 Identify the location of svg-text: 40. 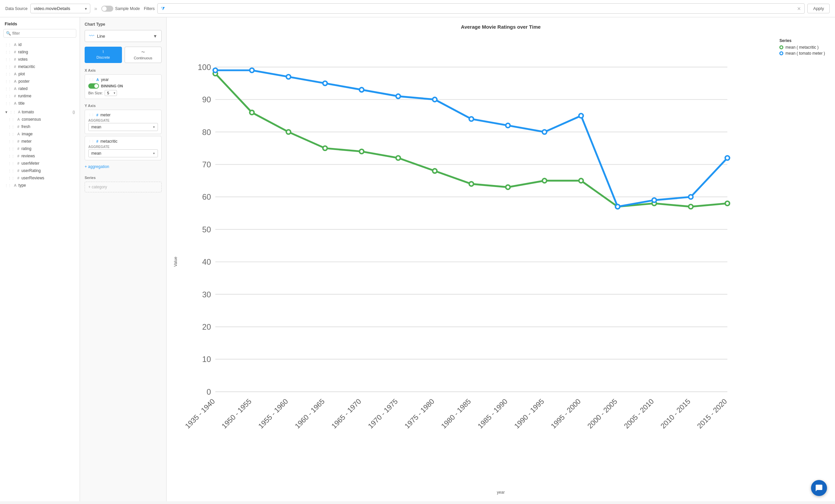
(207, 262).